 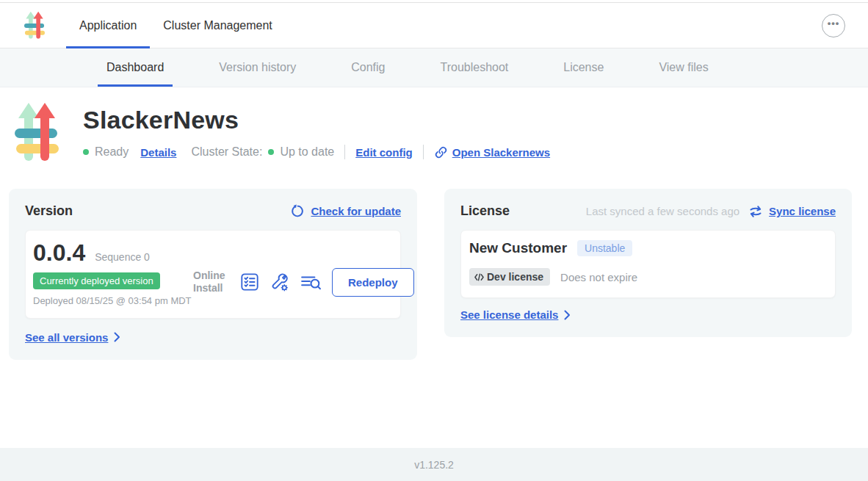 What do you see at coordinates (647, 277) in the screenshot?
I see `license-meta-row: Dev license Does not expire` at bounding box center [647, 277].